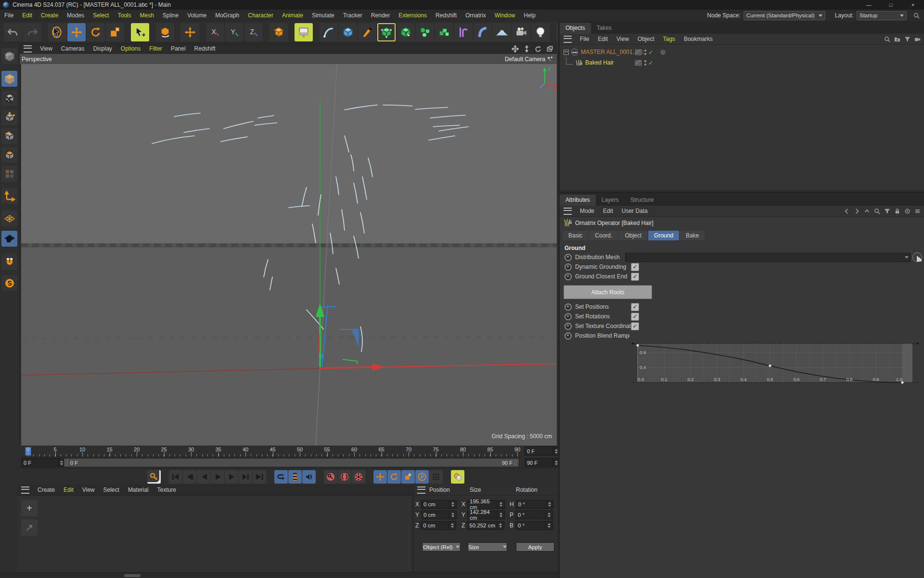 Image resolution: width=924 pixels, height=578 pixels. I want to click on size-mode-dropdown: Size, so click(488, 547).